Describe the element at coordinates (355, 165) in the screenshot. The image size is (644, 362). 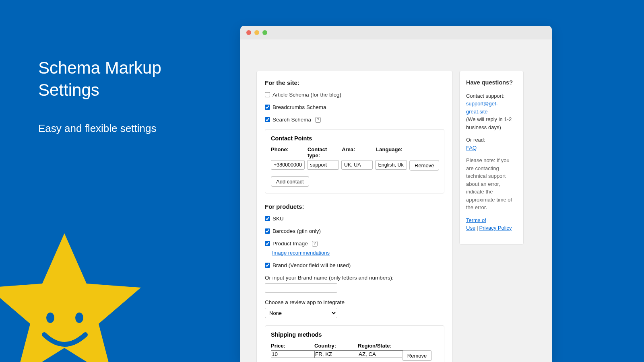
I see `contact-row: Remove` at that location.